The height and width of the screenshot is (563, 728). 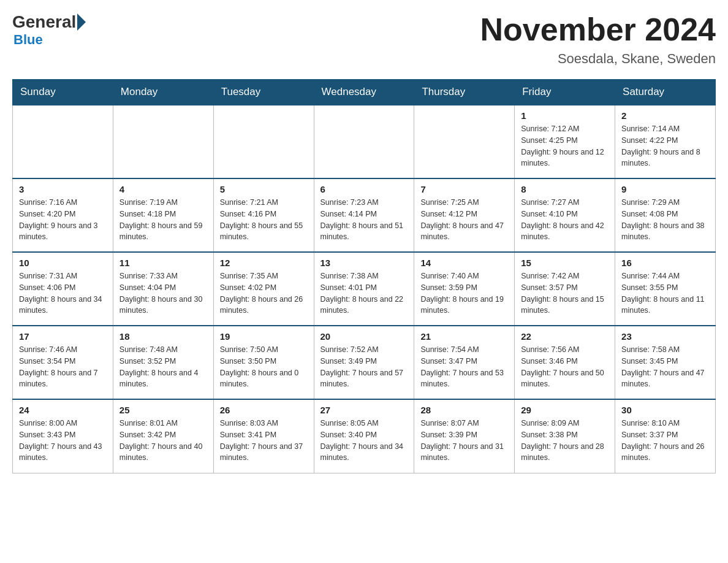 What do you see at coordinates (364, 289) in the screenshot?
I see `table-row: 13Sunrise: 7:38 AMSunset: 4:01 PMDayligh…` at bounding box center [364, 289].